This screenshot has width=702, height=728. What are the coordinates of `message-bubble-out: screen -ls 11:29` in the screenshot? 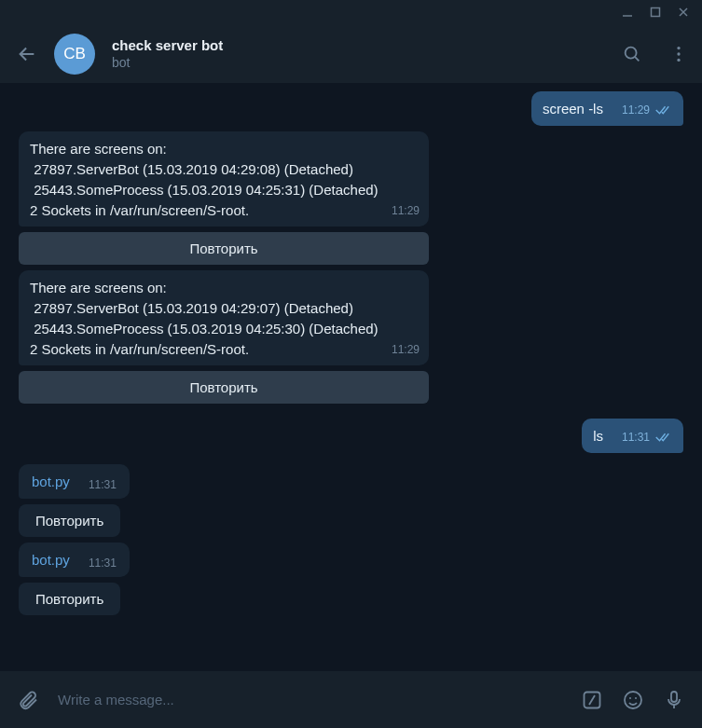 It's located at (608, 108).